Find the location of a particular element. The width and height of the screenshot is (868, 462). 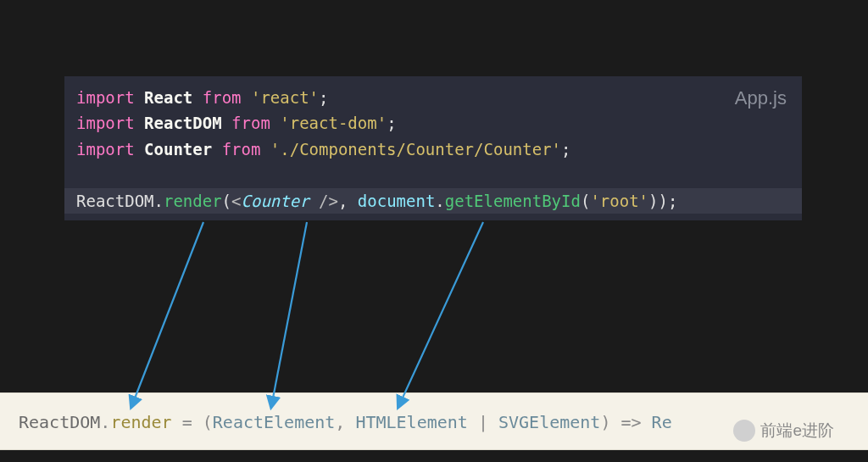

jsx-close: /> is located at coordinates (324, 201).